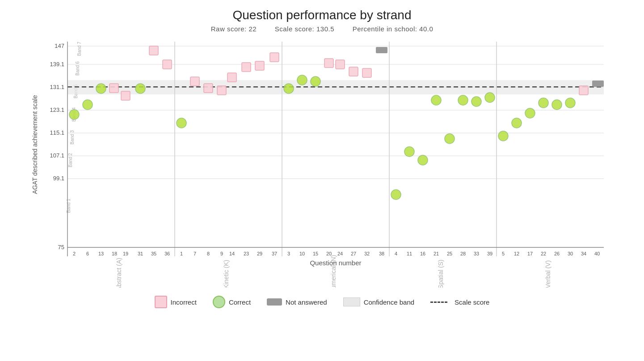 The width and height of the screenshot is (644, 361). What do you see at coordinates (381, 254) in the screenshot?
I see `svg-text: 38` at bounding box center [381, 254].